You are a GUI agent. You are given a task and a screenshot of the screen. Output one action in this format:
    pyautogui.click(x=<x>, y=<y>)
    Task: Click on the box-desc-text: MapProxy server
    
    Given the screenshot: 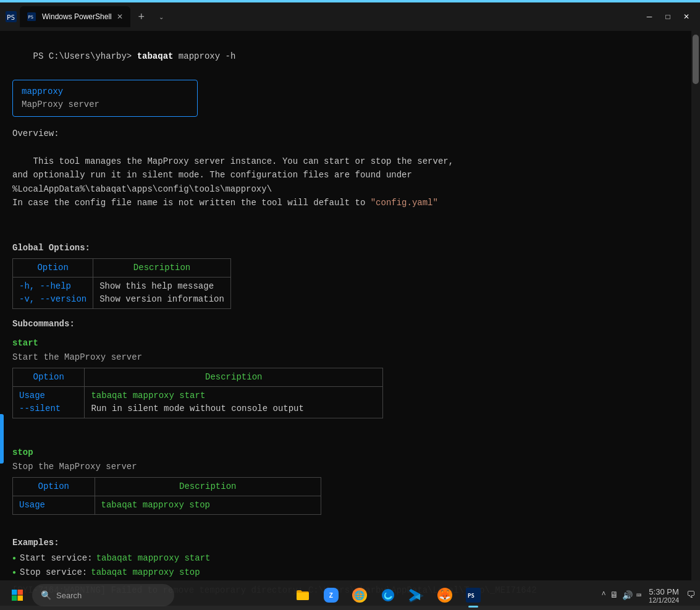 What is the action you would take?
    pyautogui.click(x=105, y=105)
    